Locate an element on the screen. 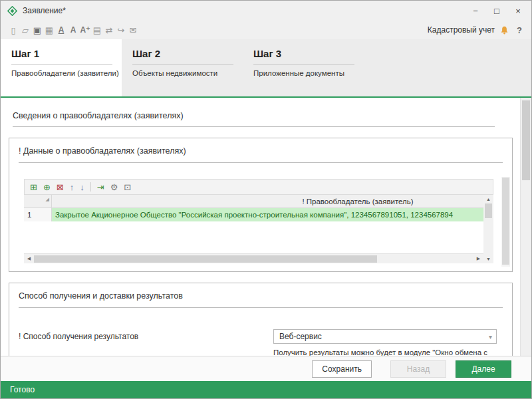 The image size is (532, 399). status-text: Готово is located at coordinates (23, 390).